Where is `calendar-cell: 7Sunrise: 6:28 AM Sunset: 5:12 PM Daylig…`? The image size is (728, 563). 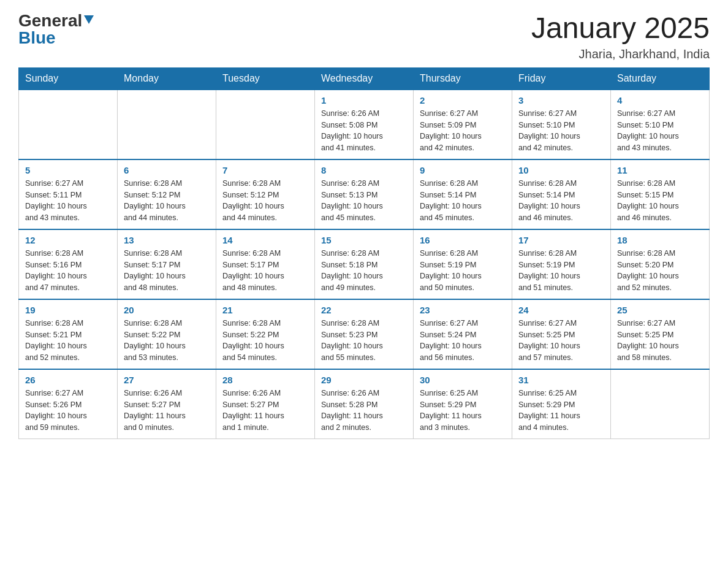
calendar-cell: 7Sunrise: 6:28 AM Sunset: 5:12 PM Daylig… is located at coordinates (266, 194).